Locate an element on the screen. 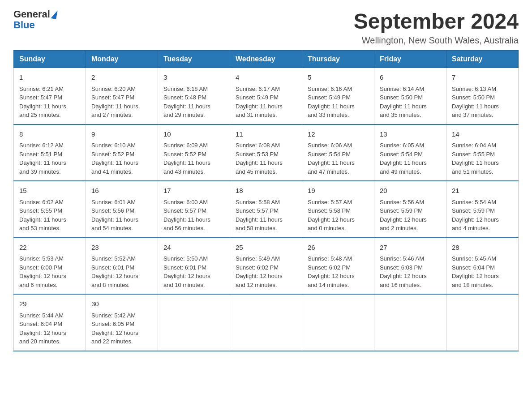 Image resolution: width=532 pixels, height=411 pixels. day-number: 15 is located at coordinates (50, 191).